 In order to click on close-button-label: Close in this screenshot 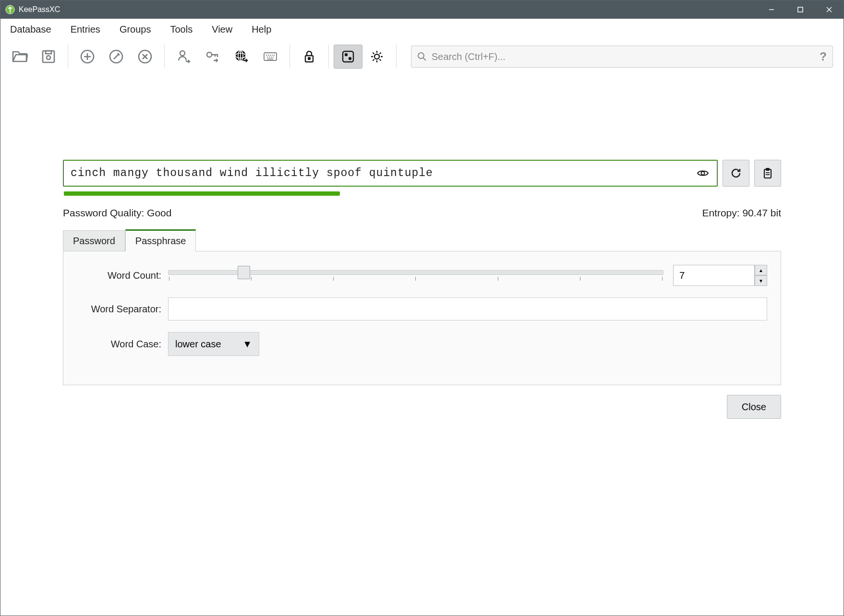, I will do `click(754, 407)`.